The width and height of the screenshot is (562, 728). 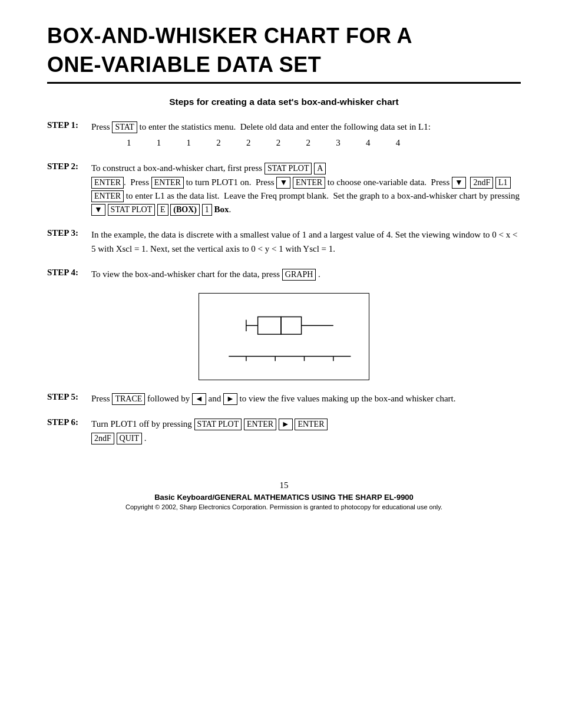 I want to click on enter-key-2: ENTER, so click(x=167, y=183).